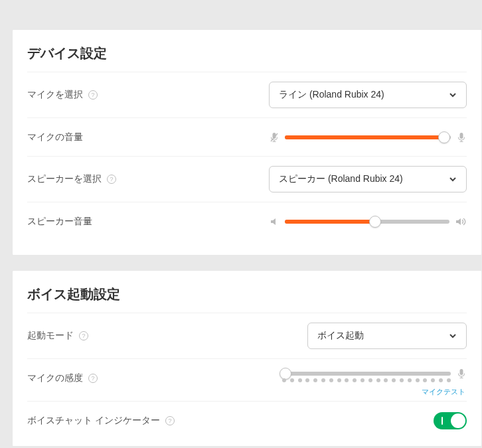  Describe the element at coordinates (55, 137) in the screenshot. I see `mic-volume-label-wrap: マイクの音量` at that location.